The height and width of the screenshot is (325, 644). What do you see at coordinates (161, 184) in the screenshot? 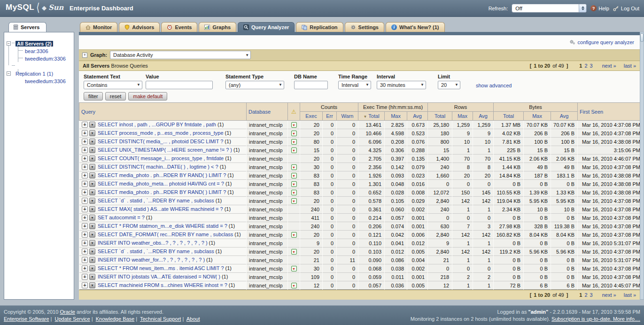
I see `query-link: SELECT media_photo_meta... photoid HAVIN…` at bounding box center [161, 184].